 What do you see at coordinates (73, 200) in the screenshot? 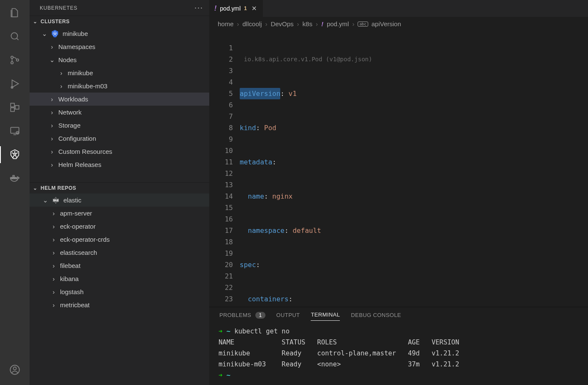
I see `helm-repo-label: elastic` at bounding box center [73, 200].